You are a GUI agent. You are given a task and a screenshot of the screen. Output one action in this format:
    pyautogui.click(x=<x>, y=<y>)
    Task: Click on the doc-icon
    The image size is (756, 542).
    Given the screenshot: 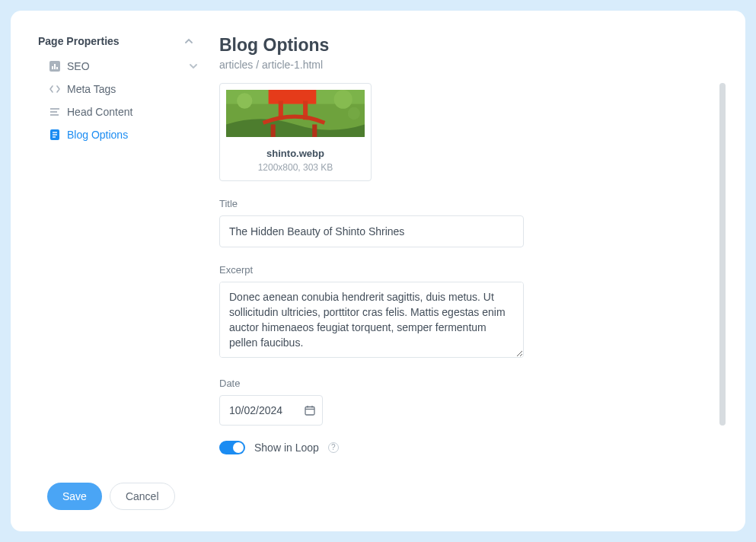 What is the action you would take?
    pyautogui.click(x=55, y=135)
    